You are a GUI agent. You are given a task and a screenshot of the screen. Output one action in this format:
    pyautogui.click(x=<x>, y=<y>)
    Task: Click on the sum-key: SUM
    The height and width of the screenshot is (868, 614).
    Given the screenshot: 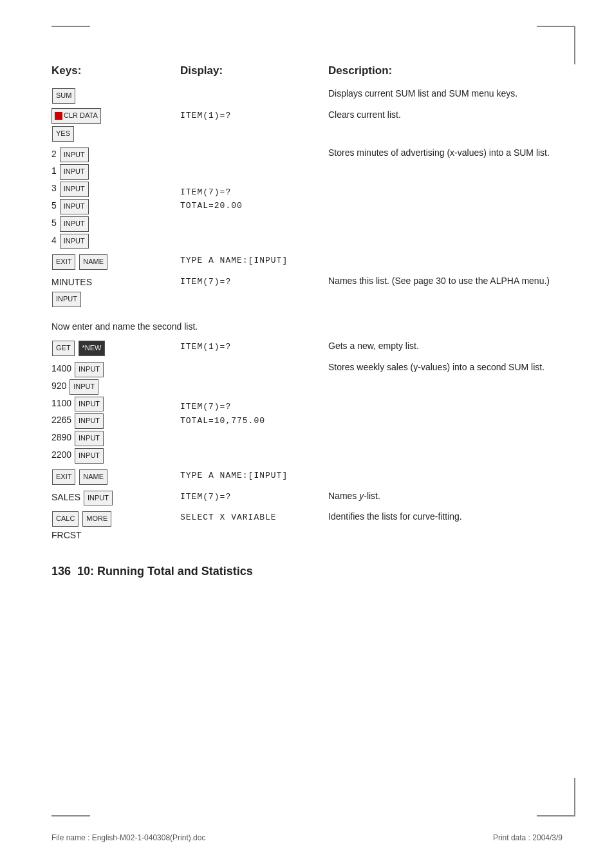 What is the action you would take?
    pyautogui.click(x=64, y=96)
    